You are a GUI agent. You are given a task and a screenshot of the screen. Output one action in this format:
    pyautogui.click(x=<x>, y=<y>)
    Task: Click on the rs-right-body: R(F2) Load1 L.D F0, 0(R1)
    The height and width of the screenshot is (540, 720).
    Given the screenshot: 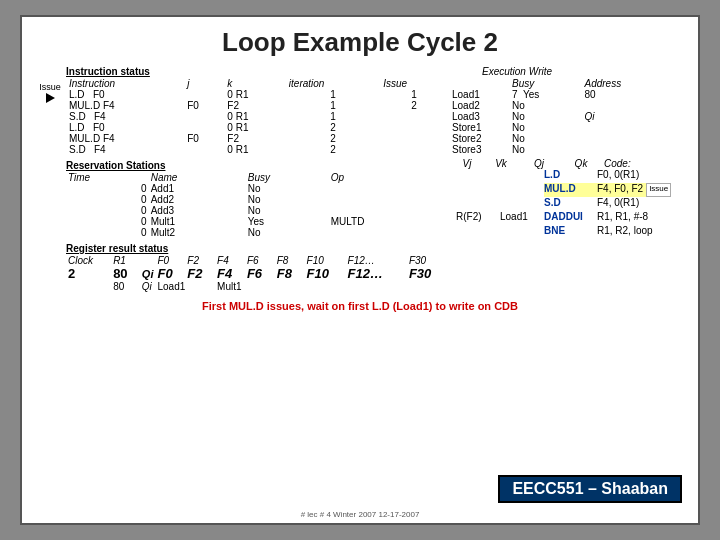 What is the action you would take?
    pyautogui.click(x=567, y=204)
    